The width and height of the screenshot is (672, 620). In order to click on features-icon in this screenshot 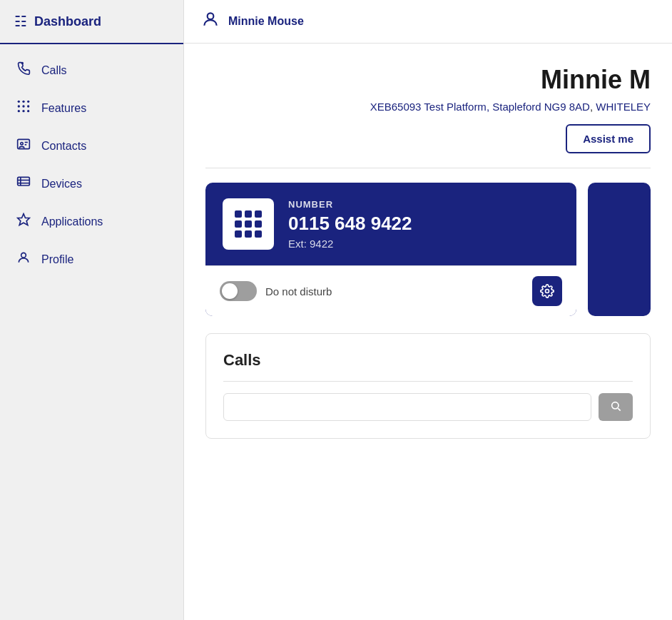, I will do `click(24, 108)`.